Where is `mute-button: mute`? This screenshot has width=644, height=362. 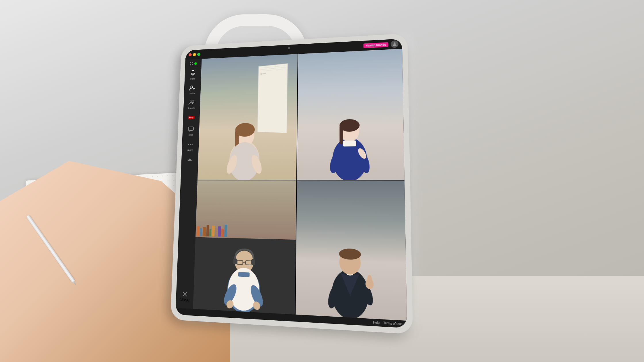
mute-button: mute is located at coordinates (193, 75).